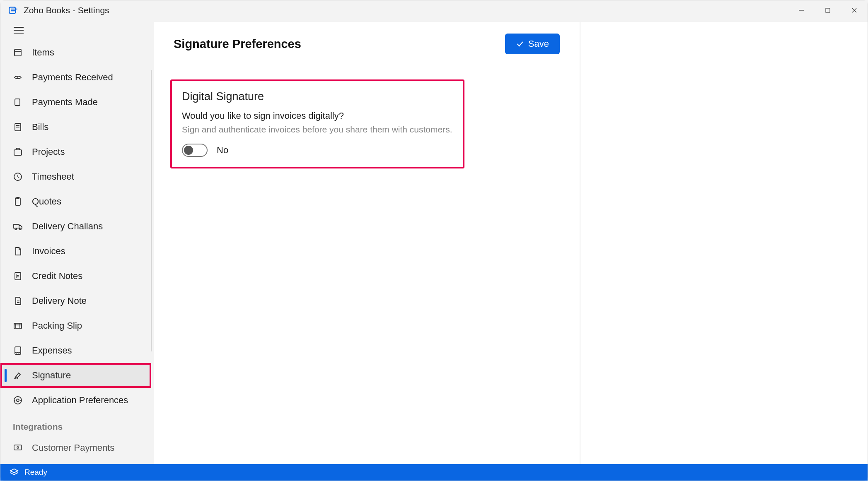  Describe the element at coordinates (18, 251) in the screenshot. I see `invoices-icon` at that location.